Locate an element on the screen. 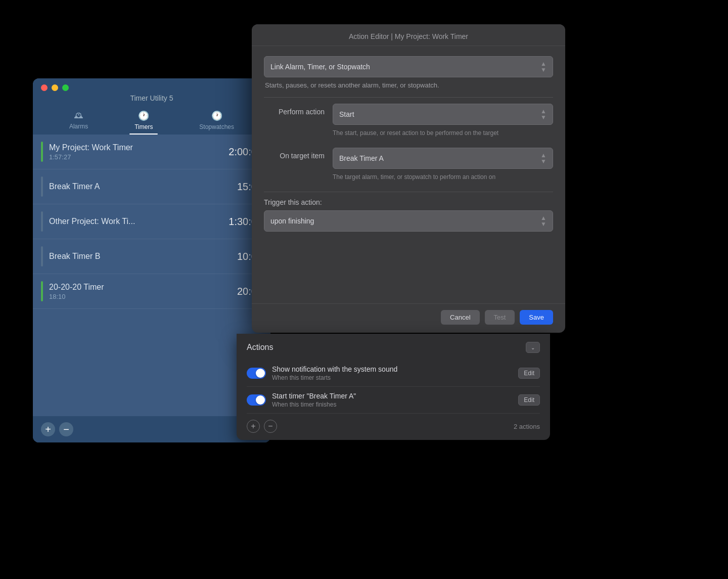  action-row: Show notification with the system sound … is located at coordinates (393, 373).